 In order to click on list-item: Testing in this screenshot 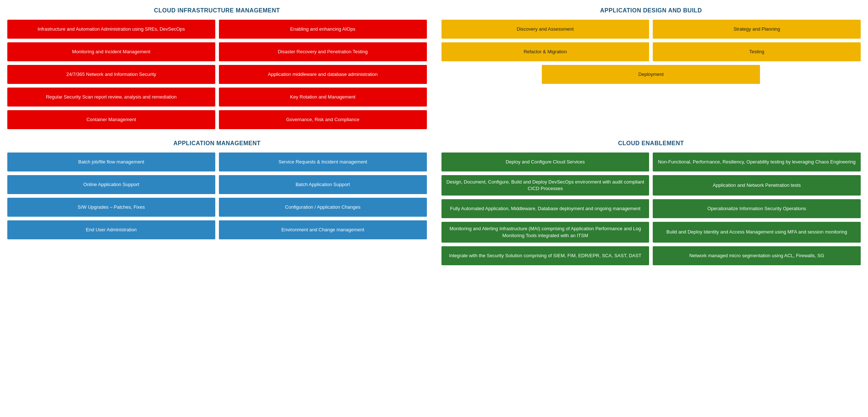, I will do `click(757, 52)`.